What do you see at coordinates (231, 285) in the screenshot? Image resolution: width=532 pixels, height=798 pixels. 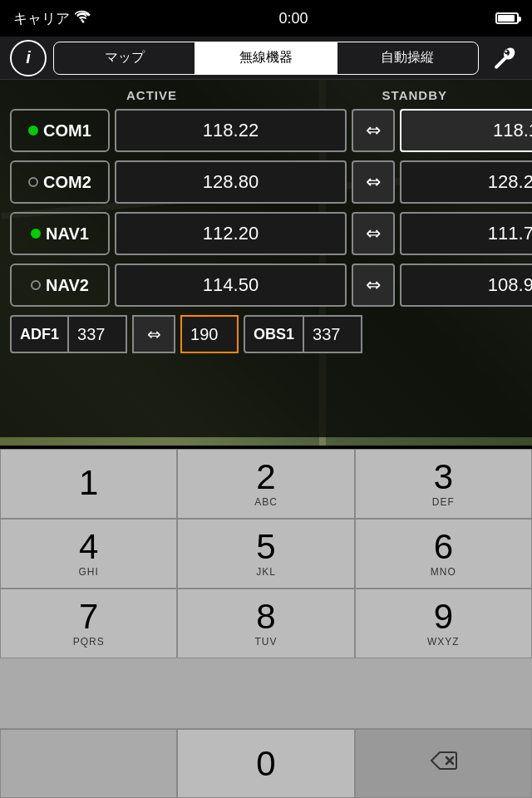 I see `nav2-active-freq` at bounding box center [231, 285].